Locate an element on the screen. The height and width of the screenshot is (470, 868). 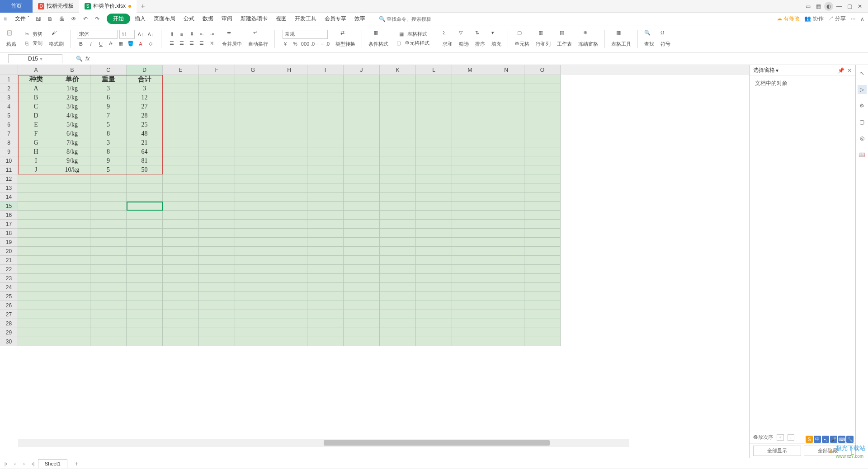
fontcolor-icon: A is located at coordinates (141, 44).